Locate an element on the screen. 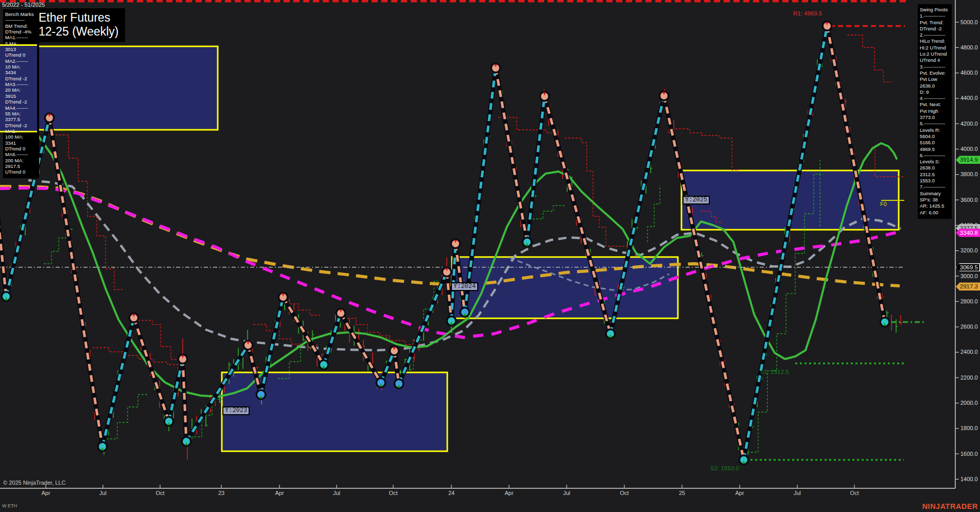 The image size is (980, 512). y-axis-label: 1800.0 is located at coordinates (969, 428).